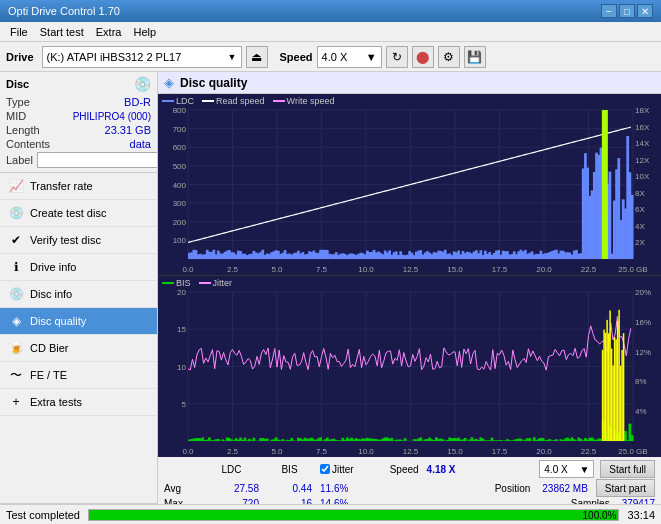 This screenshot has width=661, height=524. I want to click on progress-label: 100.0%, so click(600, 516).